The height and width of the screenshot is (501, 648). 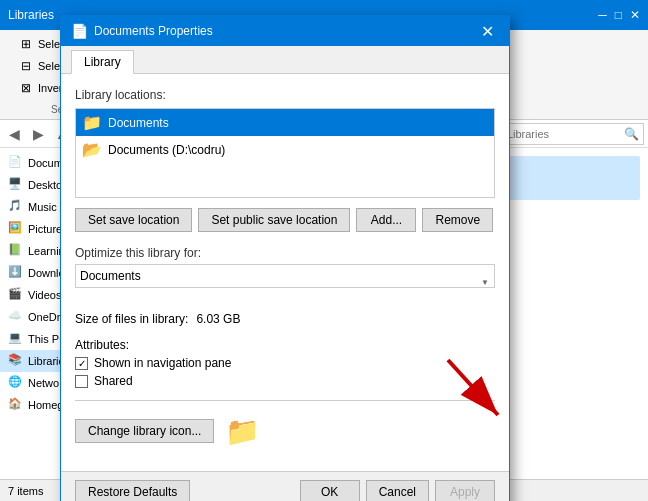 What do you see at coordinates (285, 363) in the screenshot?
I see `attr-navigation-row: ✓ Shown in navigation pane` at bounding box center [285, 363].